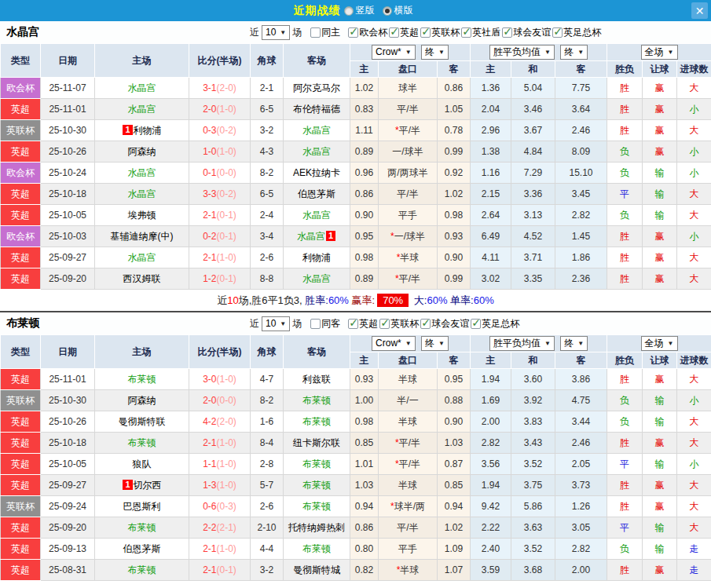 Image resolution: width=711 pixels, height=588 pixels. Describe the element at coordinates (410, 279) in the screenshot. I see `handicap-text: 平/半` at that location.